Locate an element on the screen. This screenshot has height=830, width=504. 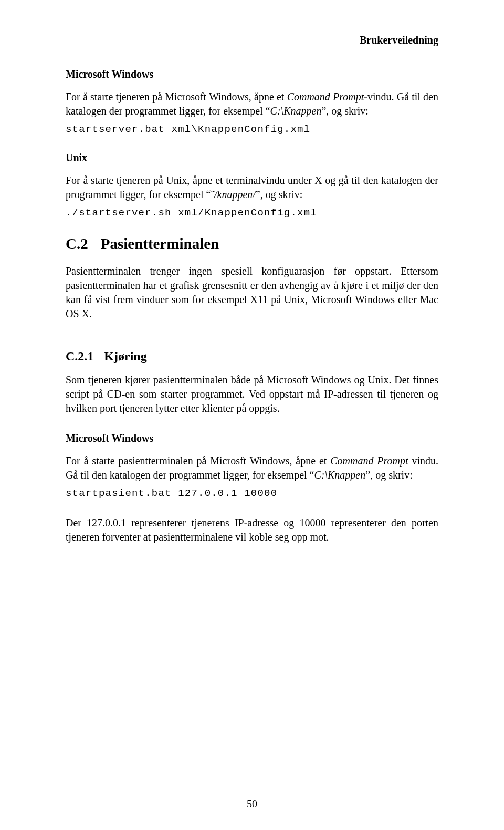
page-number: 50 is located at coordinates (252, 804).